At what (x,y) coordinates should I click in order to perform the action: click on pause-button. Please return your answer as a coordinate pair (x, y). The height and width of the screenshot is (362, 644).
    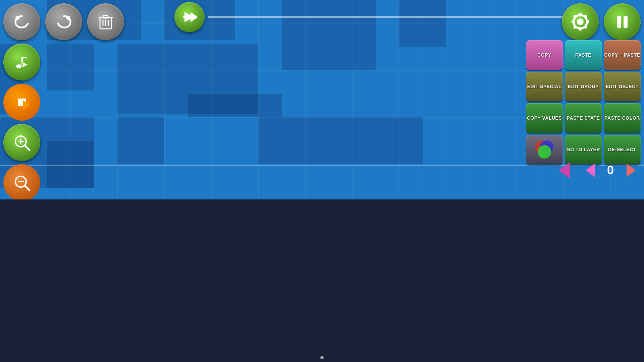
    Looking at the image, I should click on (622, 22).